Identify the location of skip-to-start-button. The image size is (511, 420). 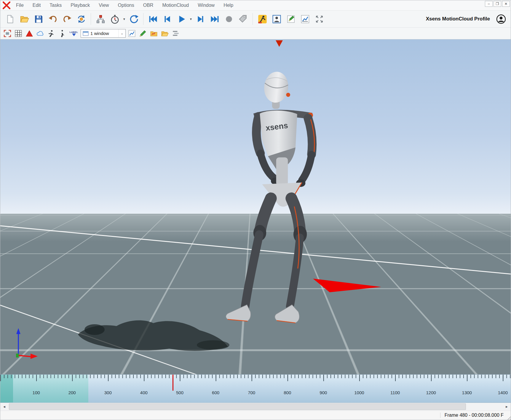
(153, 19).